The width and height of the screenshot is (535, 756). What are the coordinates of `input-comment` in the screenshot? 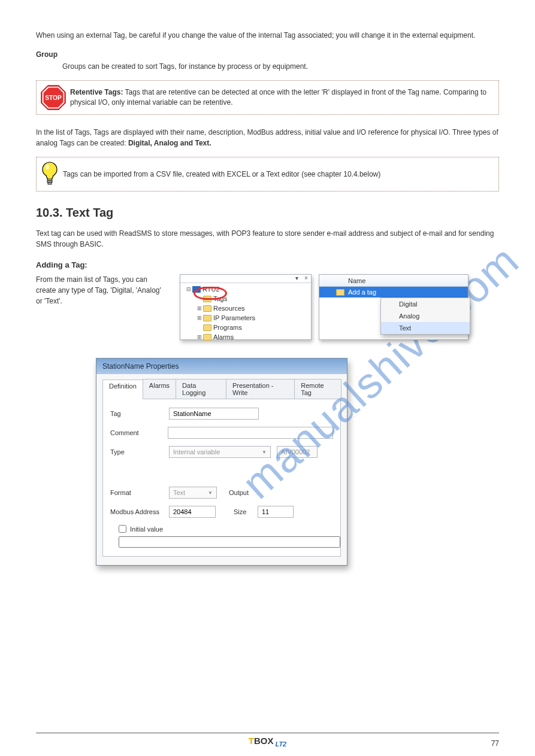 It's located at (250, 433).